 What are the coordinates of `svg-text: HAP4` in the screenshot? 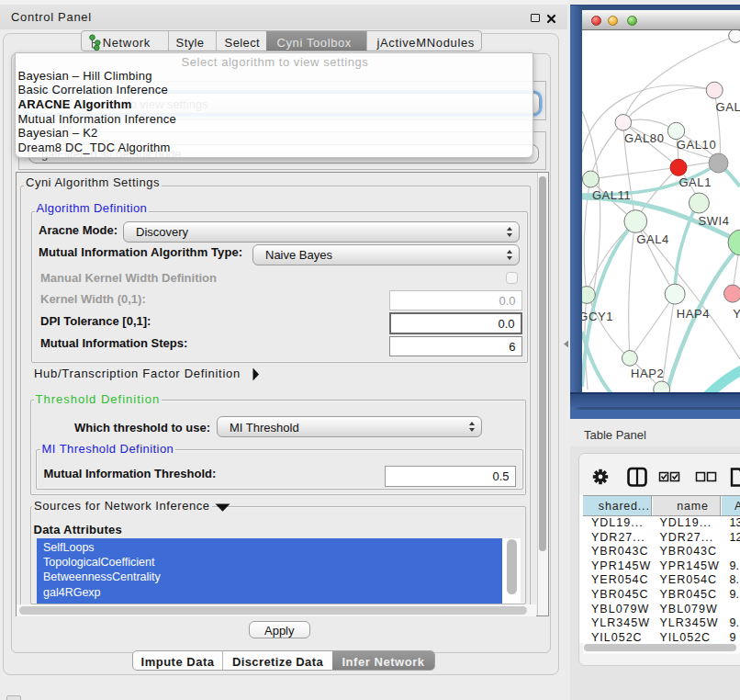 It's located at (693, 314).